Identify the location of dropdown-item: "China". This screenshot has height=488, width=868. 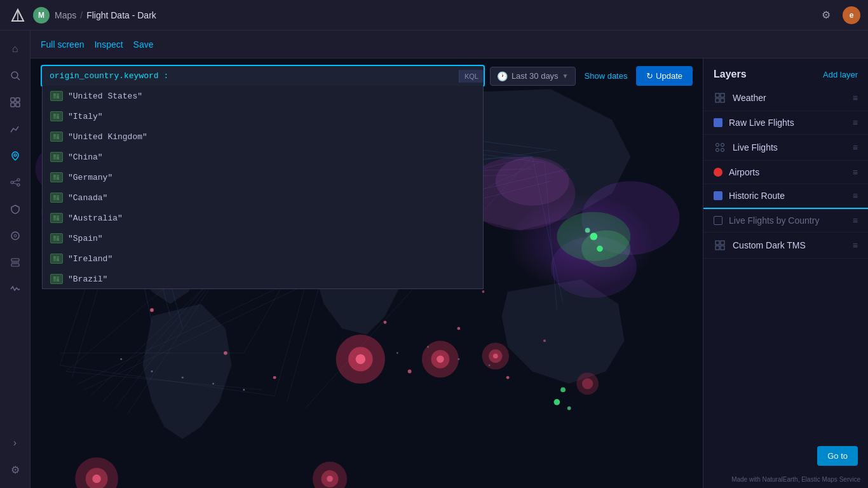
(263, 157).